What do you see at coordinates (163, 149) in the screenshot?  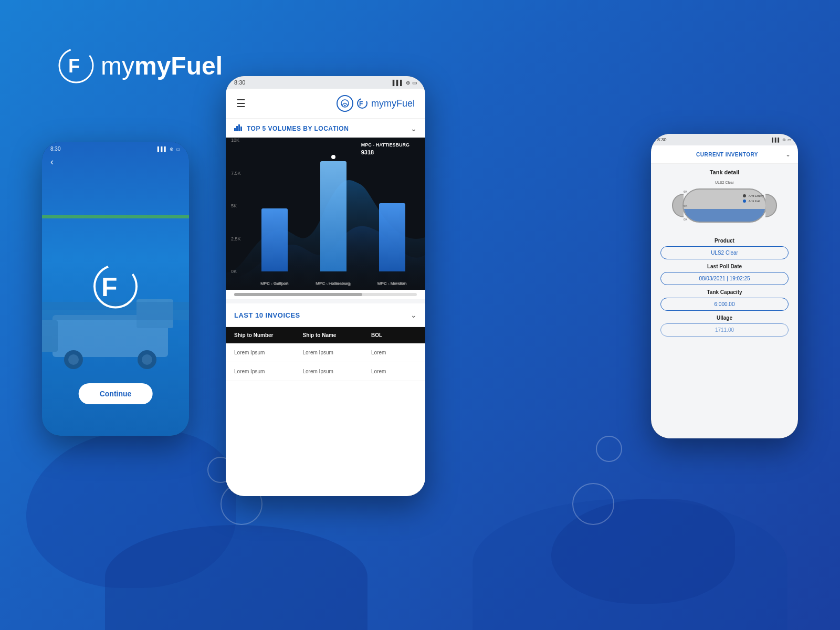 I see `signal-icon: ▌▌▌` at bounding box center [163, 149].